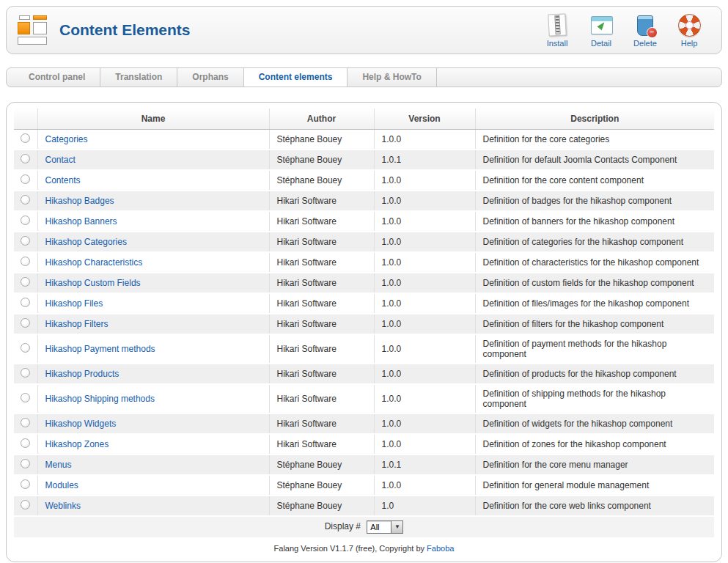 This screenshot has height=563, width=728. What do you see at coordinates (557, 25) in the screenshot?
I see `install-icon` at bounding box center [557, 25].